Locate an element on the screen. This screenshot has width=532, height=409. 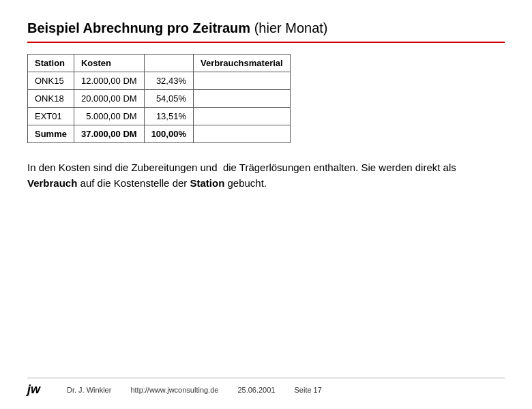
table-row: ONK18 20.000,00 DM 54,05% is located at coordinates (160, 99).